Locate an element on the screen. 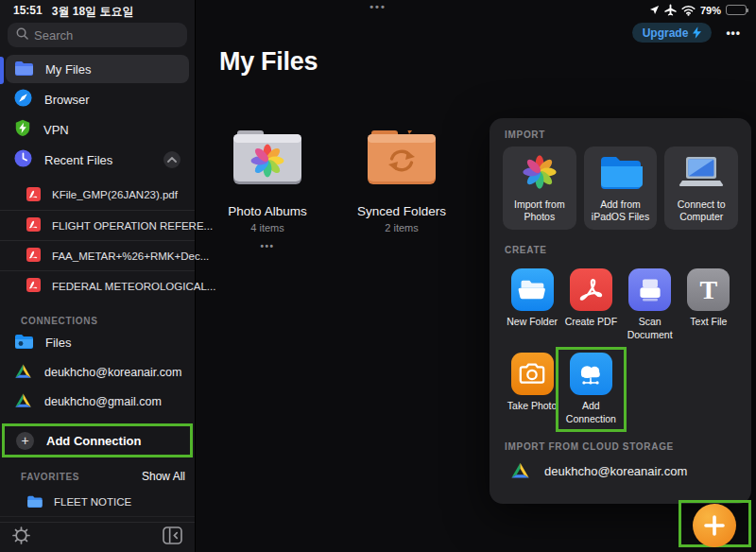  sidebar-item-gdrive-gmail: deukhcho@gmail.com is located at coordinates (97, 401).